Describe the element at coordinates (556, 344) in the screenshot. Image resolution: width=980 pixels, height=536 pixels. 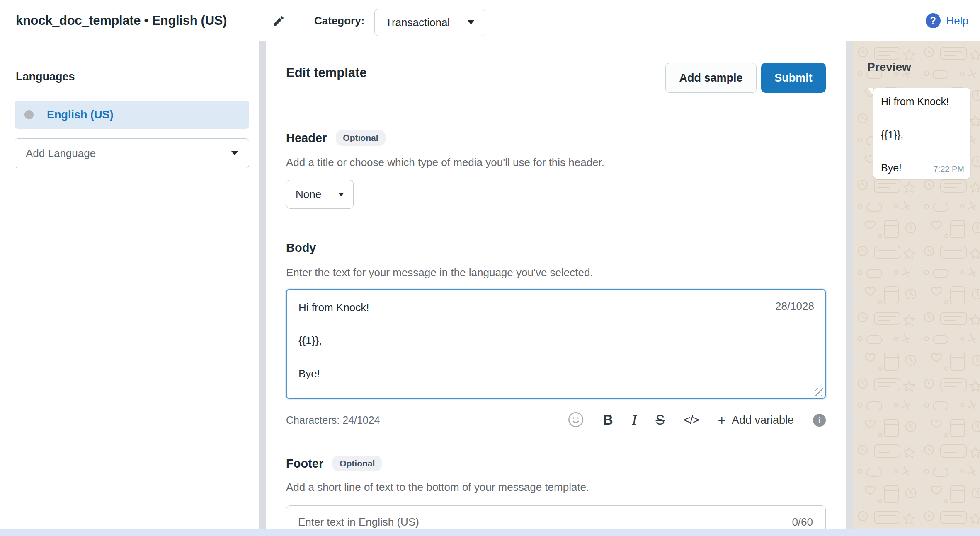
I see `body-textarea-container: Hi from Knock! {{1}}, Bye! 28/1028` at that location.